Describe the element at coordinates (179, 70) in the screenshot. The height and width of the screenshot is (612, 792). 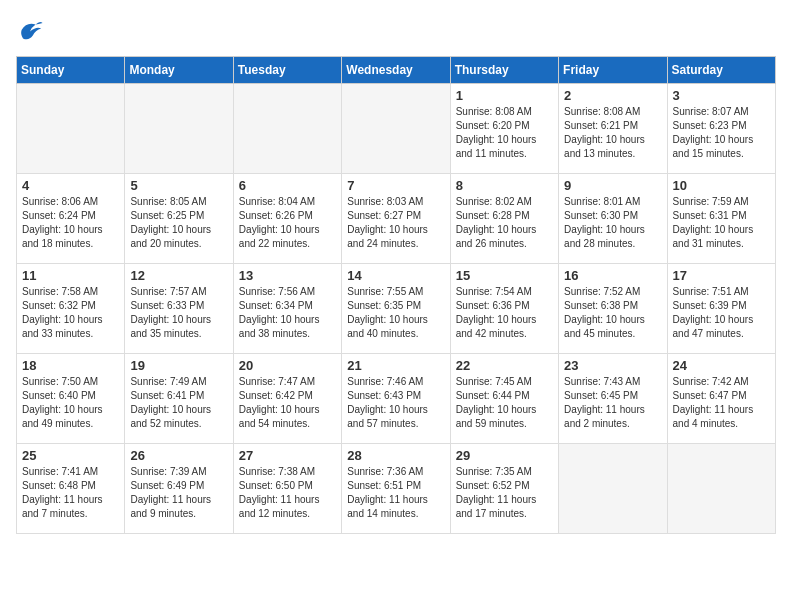
I see `weekday-header-monday: Monday` at that location.